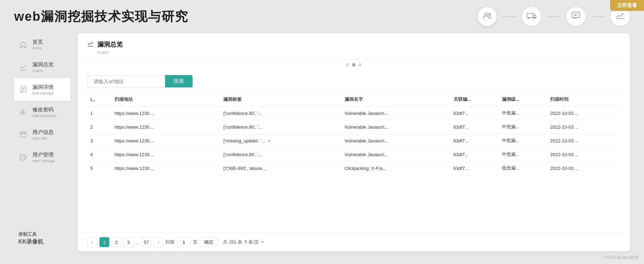 The image size is (644, 264). I want to click on sidebar-item-detail-sublabel: text manage, so click(43, 93).